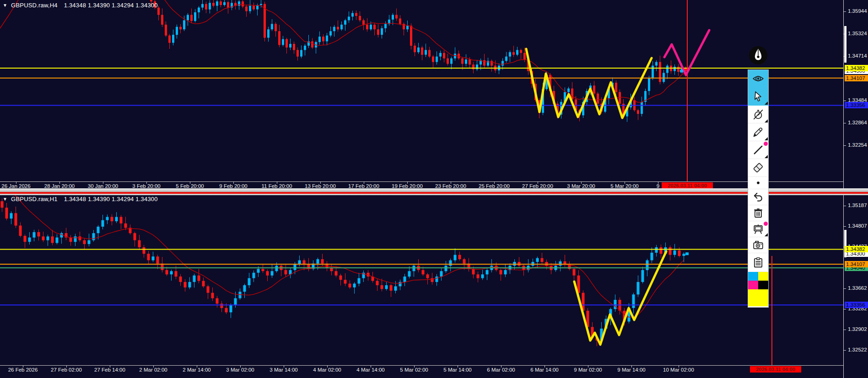 This screenshot has width=868, height=378. I want to click on h1-time-axis: 26 Feb 202627 Feb 02:0027 Feb 14:002 Mar…, so click(422, 372).